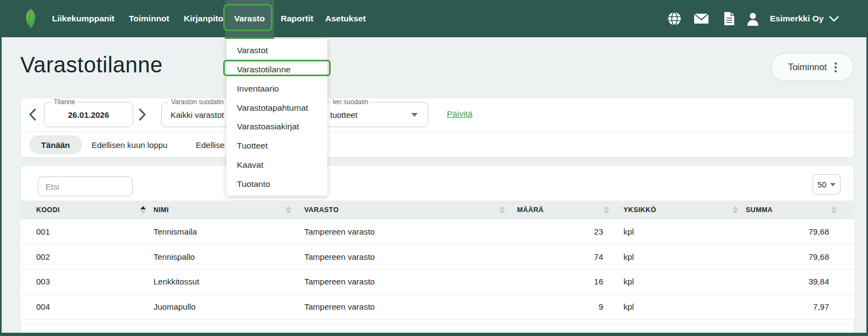  I want to click on column-header-varasto: VARASTO, so click(406, 210).